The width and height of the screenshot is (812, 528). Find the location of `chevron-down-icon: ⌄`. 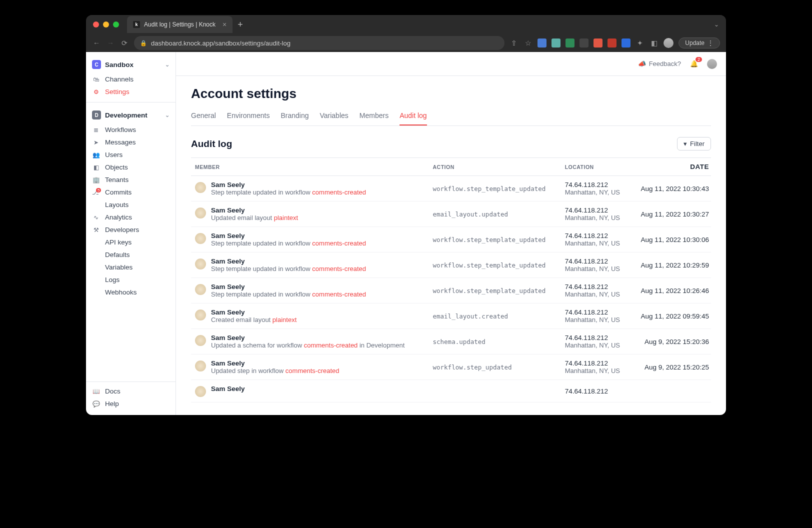

chevron-down-icon: ⌄ is located at coordinates (167, 115).